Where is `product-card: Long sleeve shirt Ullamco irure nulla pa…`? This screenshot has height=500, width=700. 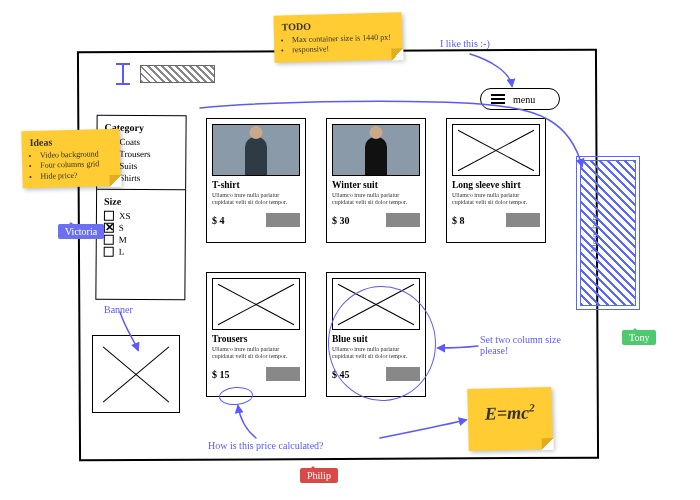 product-card: Long sleeve shirt Ullamco irure nulla pa… is located at coordinates (496, 180).